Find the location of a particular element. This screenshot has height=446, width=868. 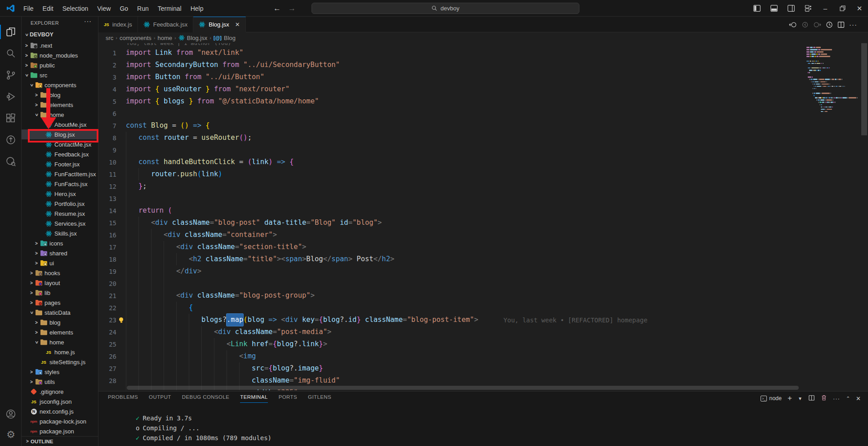

tree-item-pages: >pages is located at coordinates (60, 303).